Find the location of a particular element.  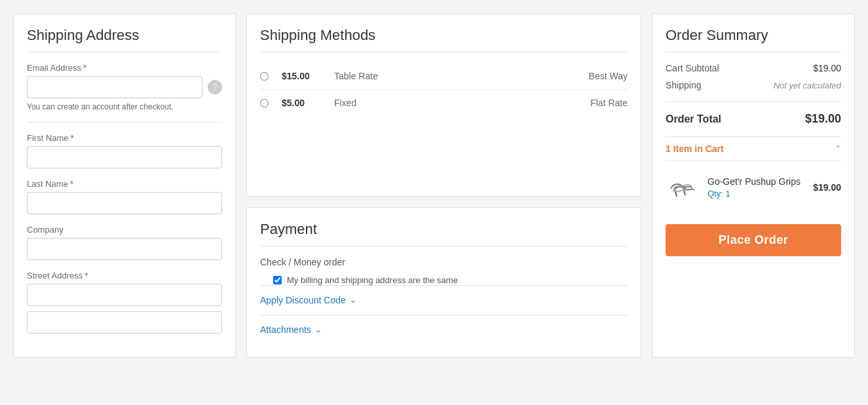

shipping-summary-value: Not yet calculated is located at coordinates (807, 85).